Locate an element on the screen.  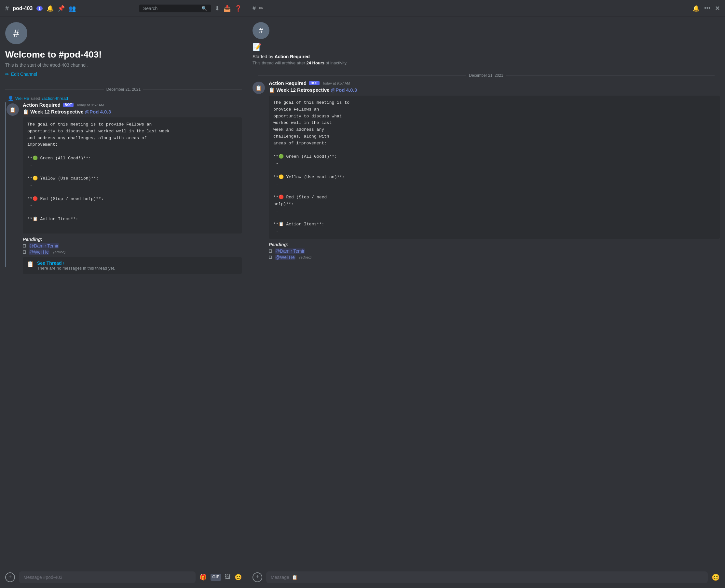
thread-edit-icon: 📝 is located at coordinates (486, 47).